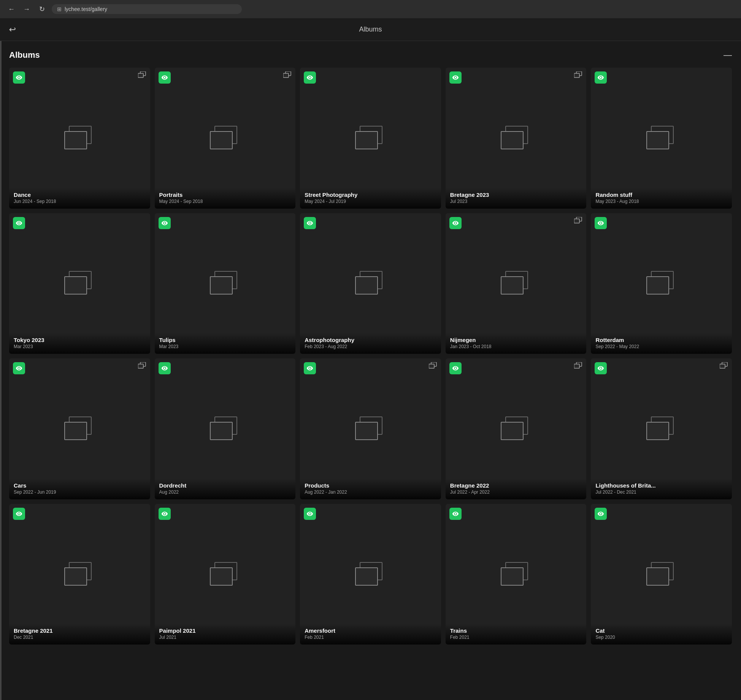  What do you see at coordinates (516, 429) in the screenshot?
I see `album-card-bretagne-2022: Bretagne 2022 Jul 2022 - Apr 2022` at bounding box center [516, 429].